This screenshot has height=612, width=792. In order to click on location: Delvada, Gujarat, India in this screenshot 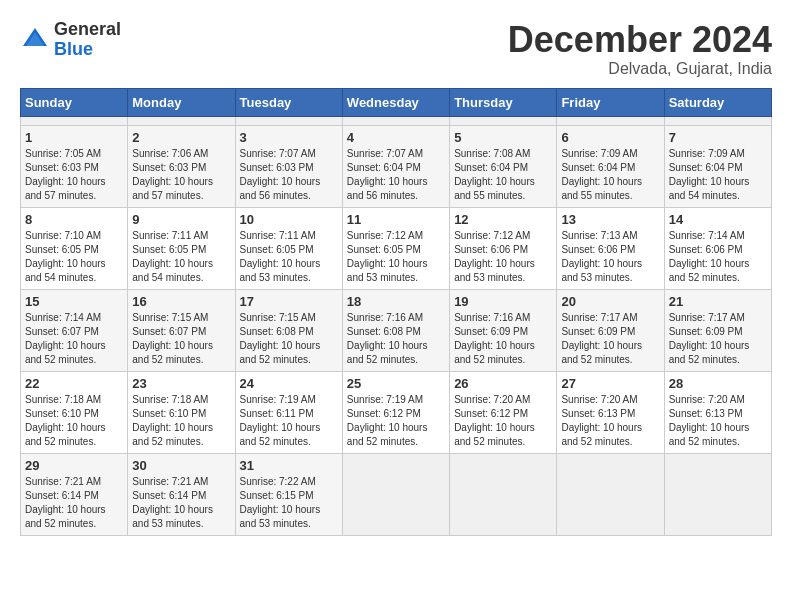, I will do `click(640, 69)`.